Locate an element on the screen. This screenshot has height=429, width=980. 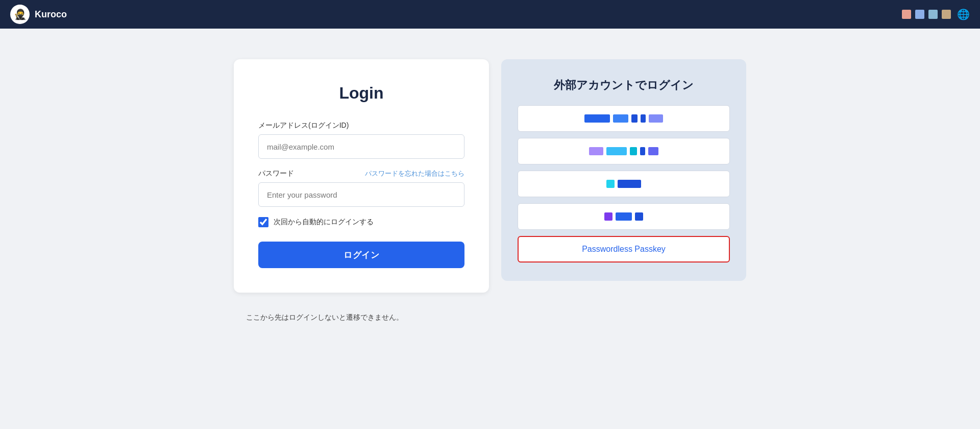
footer-container: ここから先はログインしないと遷移できません。 is located at coordinates (490, 318).